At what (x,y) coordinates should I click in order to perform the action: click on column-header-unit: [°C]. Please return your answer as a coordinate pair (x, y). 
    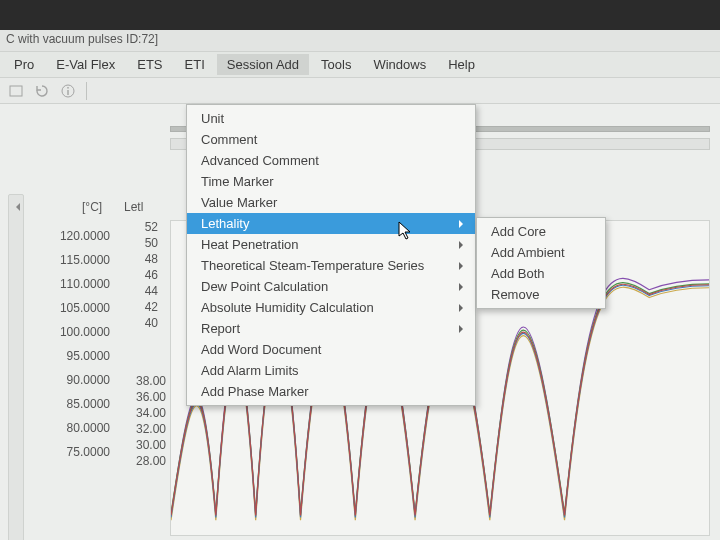
    Looking at the image, I should click on (92, 207).